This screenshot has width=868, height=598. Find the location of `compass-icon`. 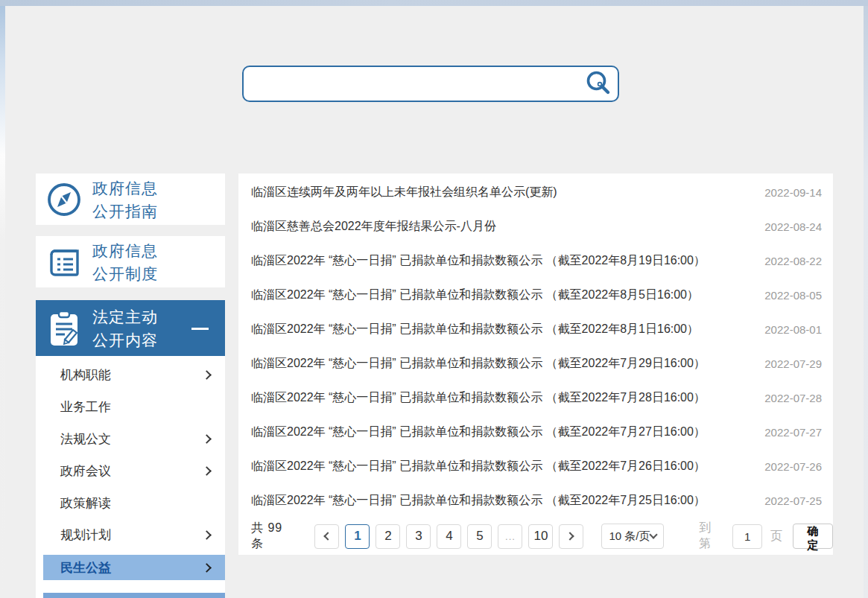

compass-icon is located at coordinates (64, 200).